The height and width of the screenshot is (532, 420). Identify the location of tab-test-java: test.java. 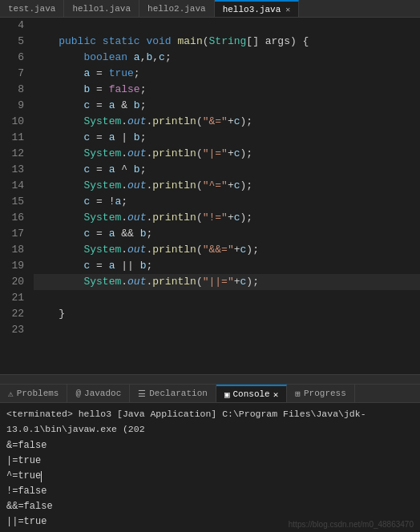
(32, 8).